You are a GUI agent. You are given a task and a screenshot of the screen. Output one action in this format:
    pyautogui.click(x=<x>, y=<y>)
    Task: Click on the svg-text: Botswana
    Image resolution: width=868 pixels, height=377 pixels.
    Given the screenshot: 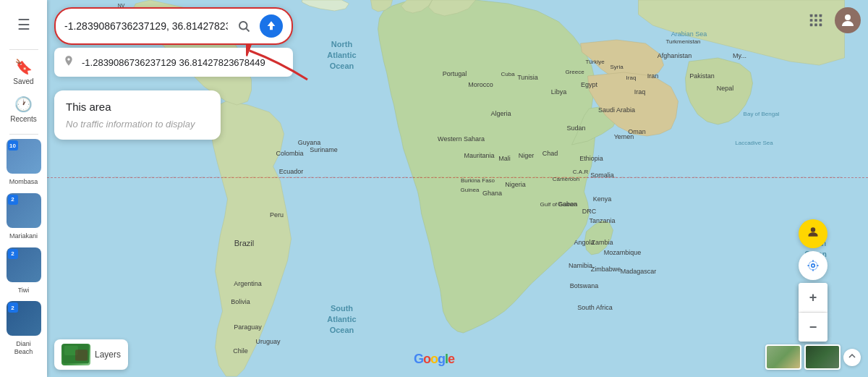 What is the action you would take?
    pyautogui.click(x=584, y=286)
    